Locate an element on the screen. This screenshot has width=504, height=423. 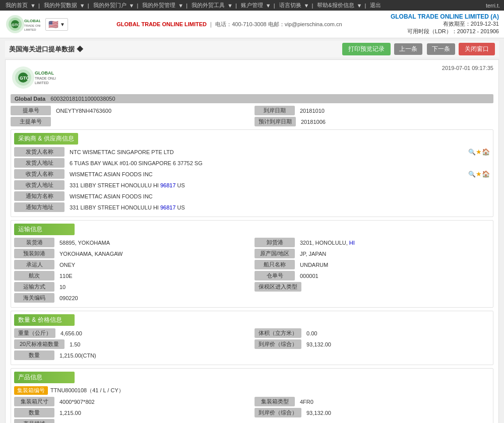
consignee-star-icon: ★ is located at coordinates (479, 174).